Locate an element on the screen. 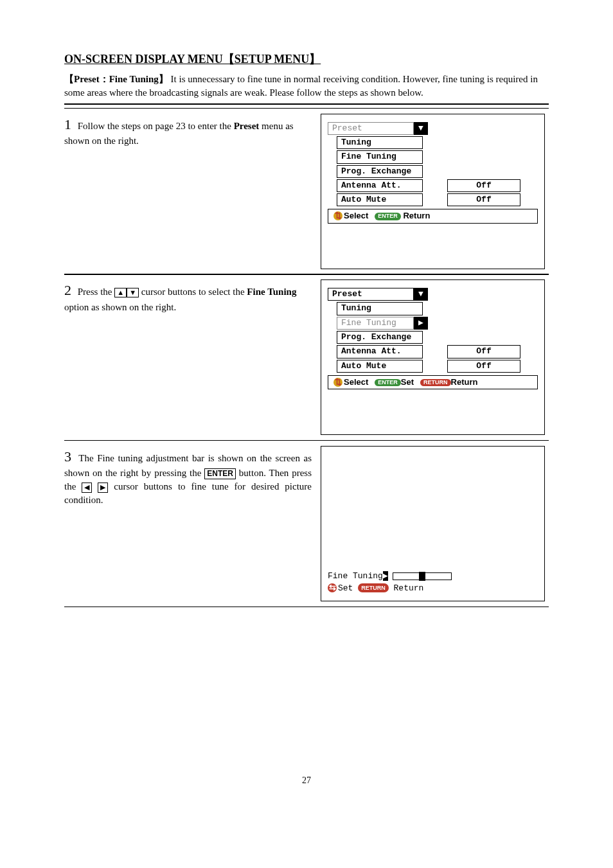 Image resolution: width=613 pixels, height=868 pixels. osd3-fine-tuning: Fine Tuning is located at coordinates (355, 576).